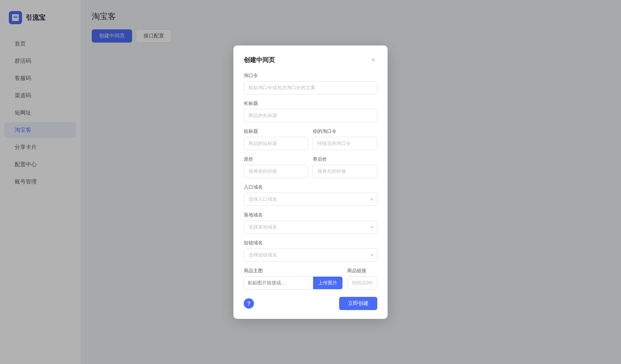 The width and height of the screenshot is (621, 364). Describe the element at coordinates (328, 283) in the screenshot. I see `upload-image-button: 上传图片` at that location.